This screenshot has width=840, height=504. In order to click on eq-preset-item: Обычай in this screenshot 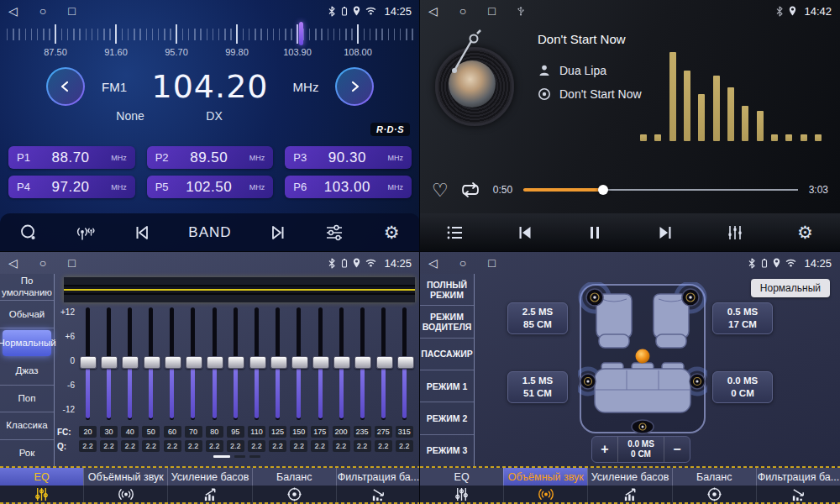, I will do `click(27, 314)`.